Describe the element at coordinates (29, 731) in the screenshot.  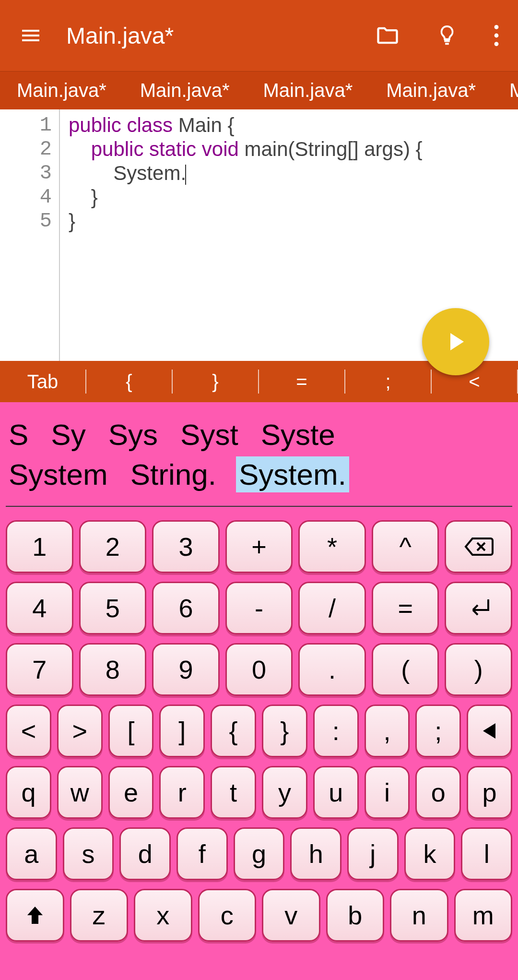
I see `key-lt: <` at that location.